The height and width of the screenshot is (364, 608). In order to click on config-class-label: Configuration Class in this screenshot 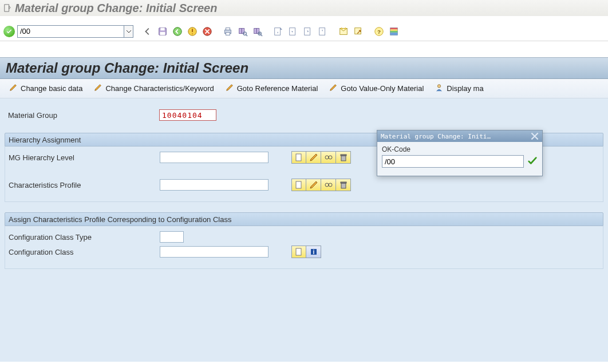, I will do `click(82, 252)`.